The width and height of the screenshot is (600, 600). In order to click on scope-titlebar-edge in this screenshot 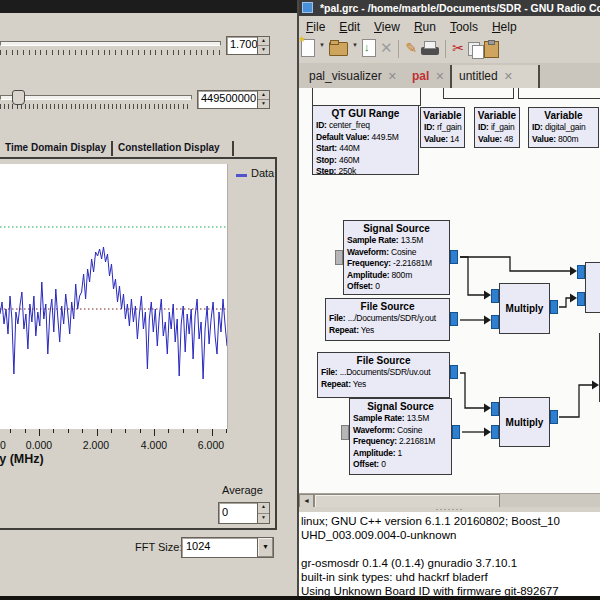, I will do `click(148, 6)`.